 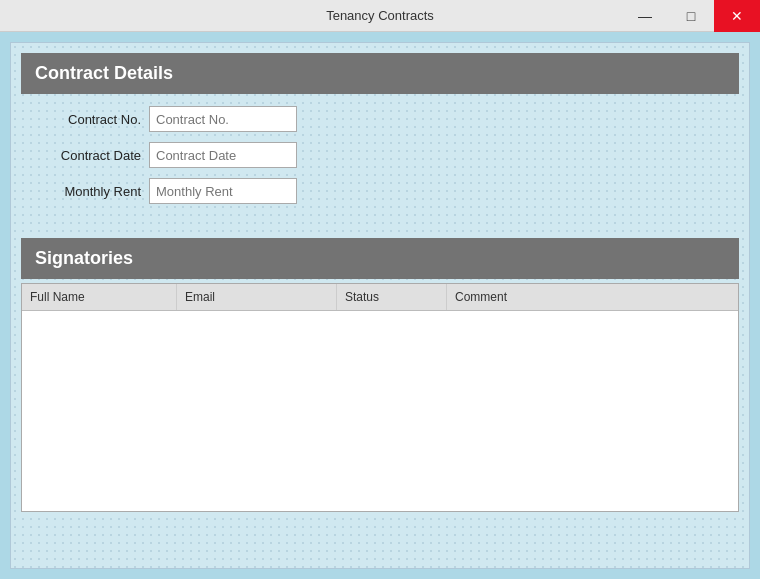 What do you see at coordinates (223, 191) in the screenshot?
I see `monthly-rent-input` at bounding box center [223, 191].